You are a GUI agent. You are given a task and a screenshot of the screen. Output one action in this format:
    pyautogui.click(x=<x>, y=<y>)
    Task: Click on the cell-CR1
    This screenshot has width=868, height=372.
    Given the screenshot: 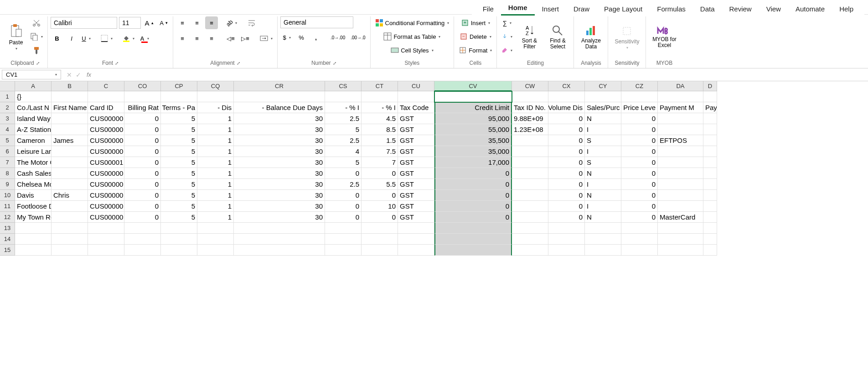 What is the action you would take?
    pyautogui.click(x=279, y=97)
    